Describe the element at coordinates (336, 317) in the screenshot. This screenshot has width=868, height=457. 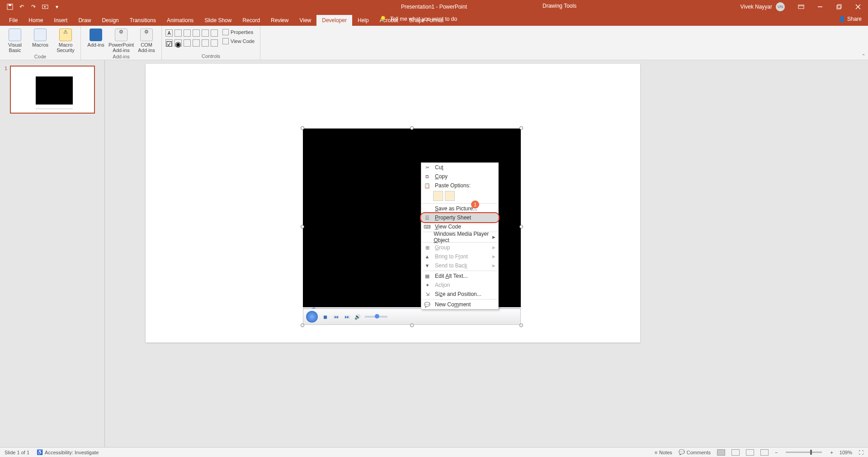
I see `prev-icon: ⏮` at that location.